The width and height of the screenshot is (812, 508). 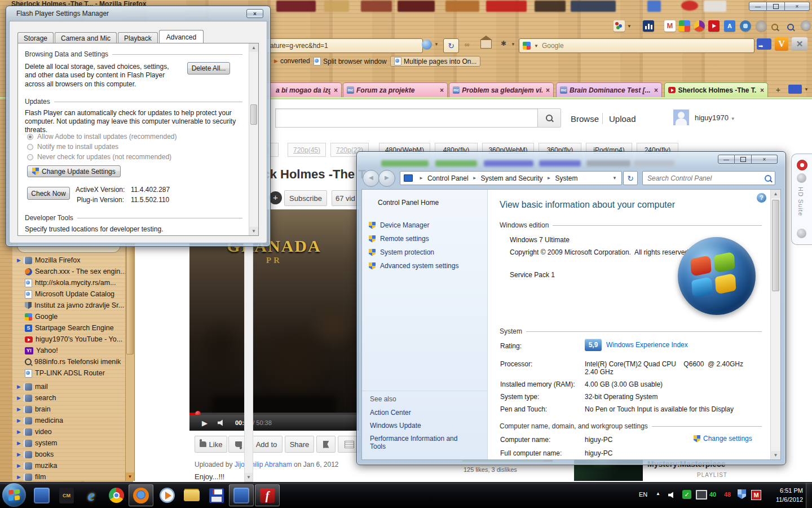 I want to click on defender-shield-icon, so click(x=742, y=496).